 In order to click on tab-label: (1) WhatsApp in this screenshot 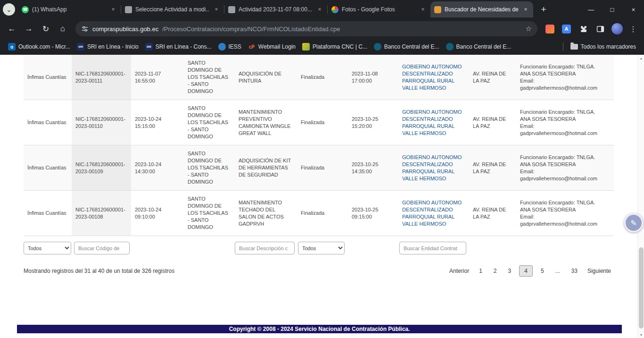, I will do `click(69, 9)`.